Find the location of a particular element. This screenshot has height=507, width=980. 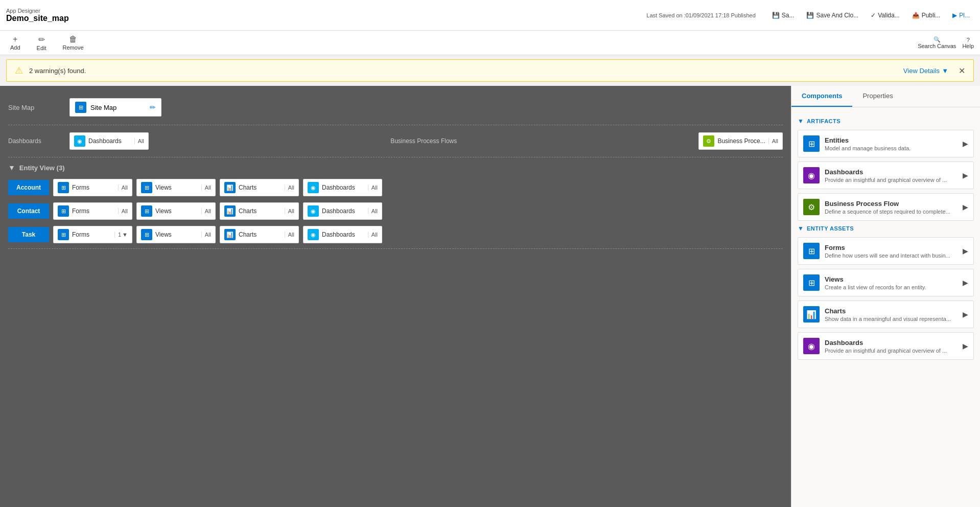

component-item-views: ⊞ Views Create a list view of records fo… is located at coordinates (886, 283).